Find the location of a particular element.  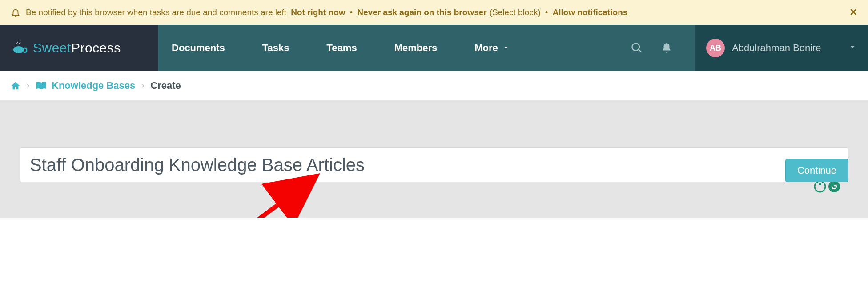

book-icon is located at coordinates (41, 86).